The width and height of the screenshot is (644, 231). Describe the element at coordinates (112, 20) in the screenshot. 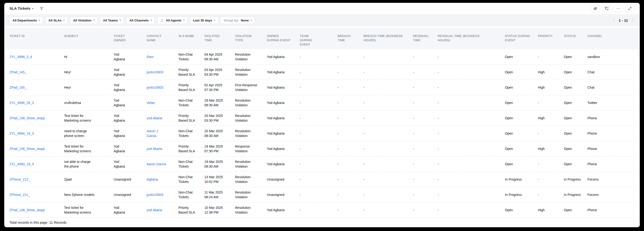

I see `filter-teams: All Teams ▾` at that location.